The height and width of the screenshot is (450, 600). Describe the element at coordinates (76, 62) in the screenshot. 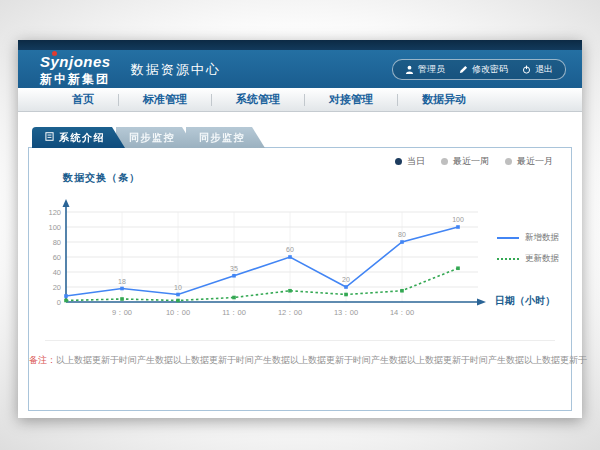

I see `logo-text: Synjones` at that location.